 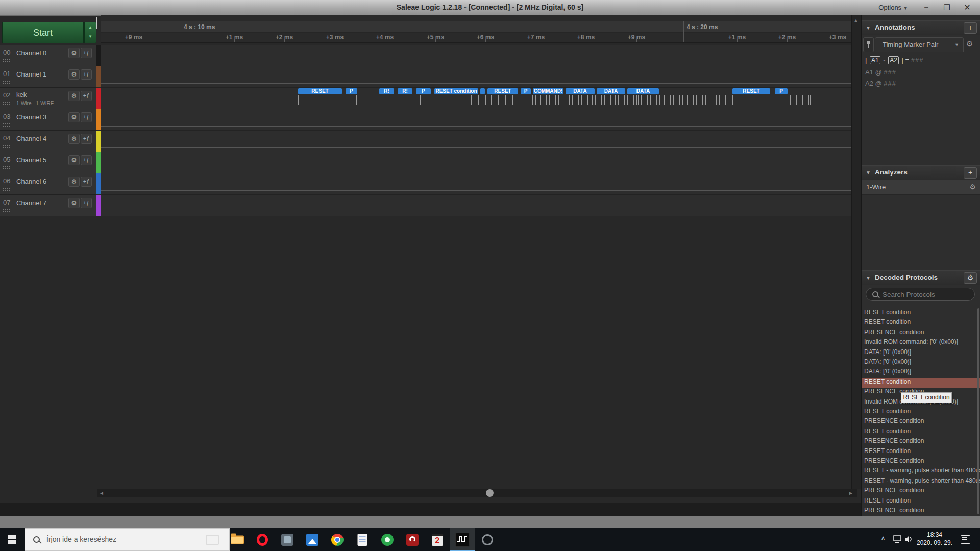 What do you see at coordinates (898, 539) in the screenshot?
I see `network-icon` at bounding box center [898, 539].